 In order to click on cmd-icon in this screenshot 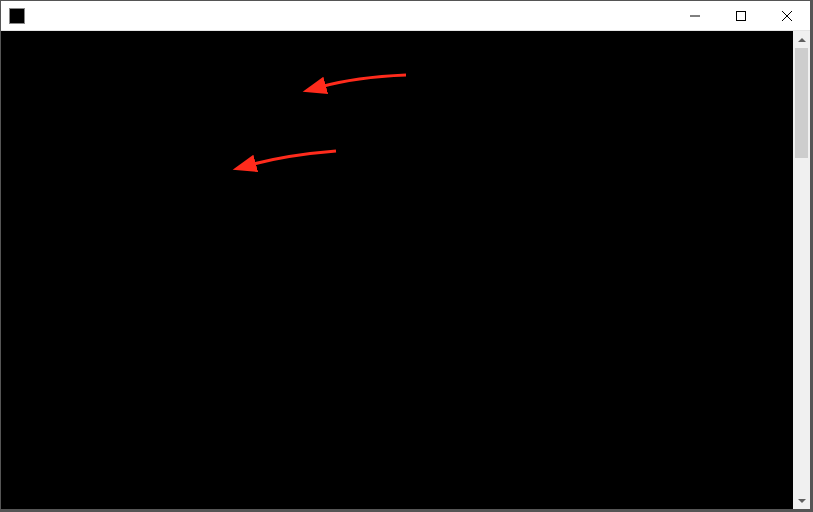, I will do `click(17, 16)`.